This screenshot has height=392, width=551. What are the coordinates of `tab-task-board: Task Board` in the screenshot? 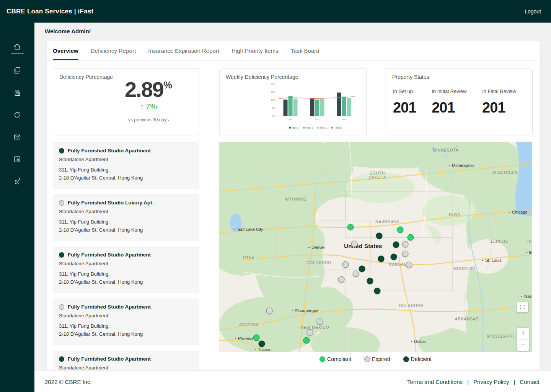 It's located at (305, 51).